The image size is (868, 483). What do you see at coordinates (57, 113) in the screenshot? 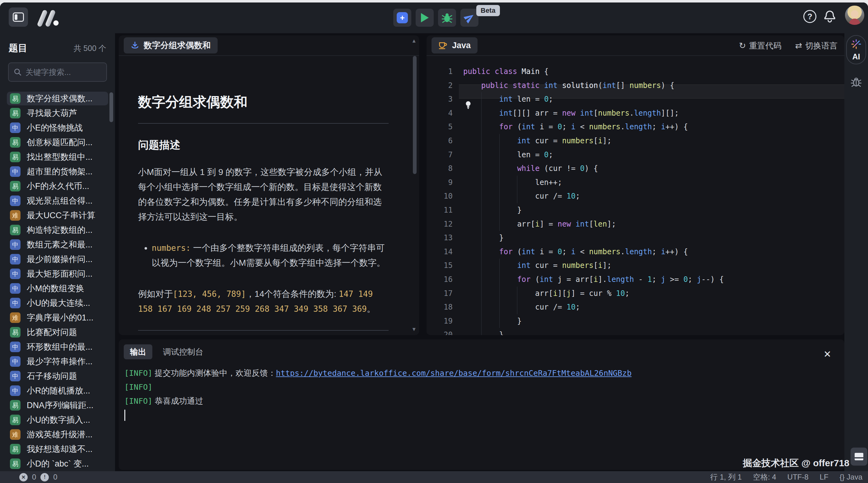
I see `problem-list-item: 易寻找最大葫芦` at bounding box center [57, 113].